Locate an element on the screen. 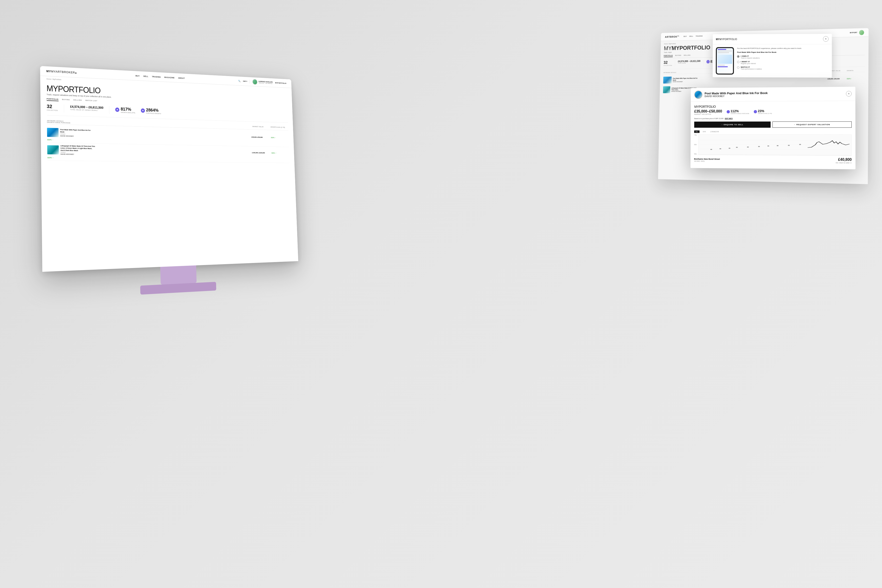 The height and width of the screenshot is (588, 882). tab-portfolio: PORTFOLIO is located at coordinates (52, 100).